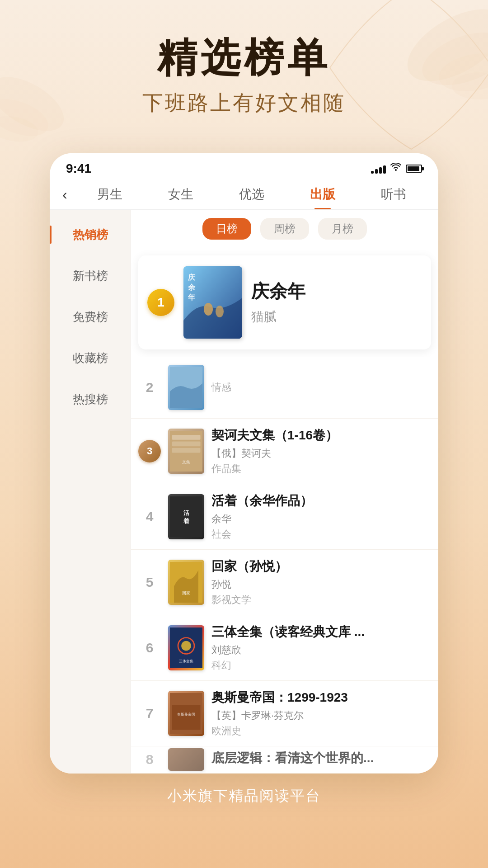  Describe the element at coordinates (67, 197) in the screenshot. I see `back-button: ‹` at that location.